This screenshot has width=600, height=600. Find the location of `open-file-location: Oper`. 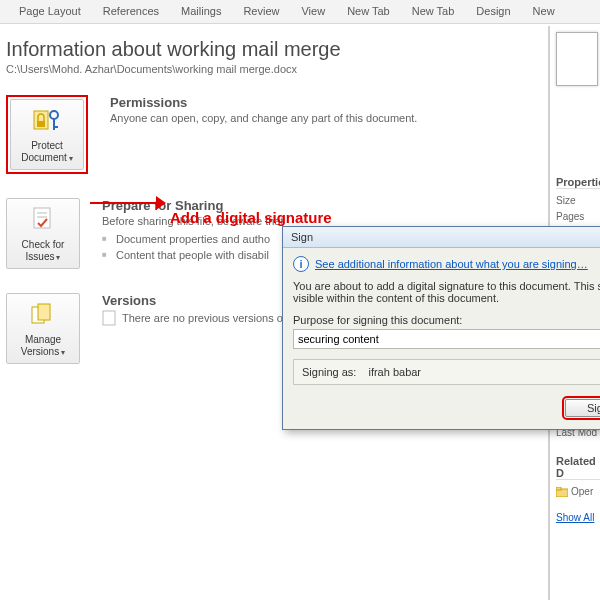

open-file-location: Oper is located at coordinates (578, 492).